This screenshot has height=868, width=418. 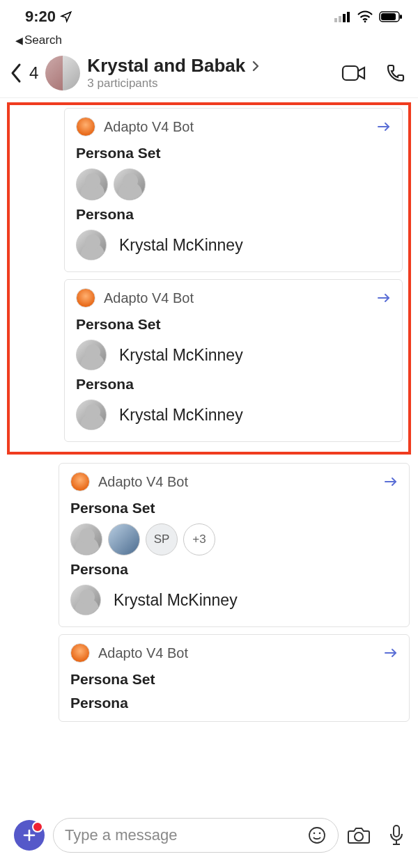 I want to click on plus-icon, so click(x=29, y=835).